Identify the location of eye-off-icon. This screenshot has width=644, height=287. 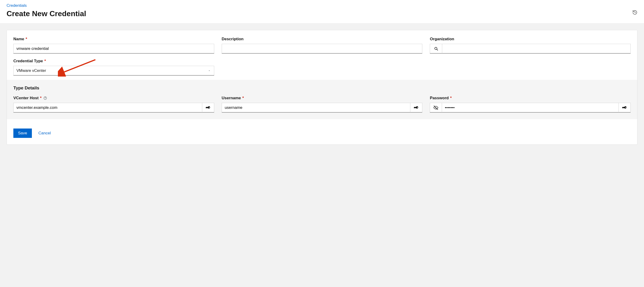
(436, 108).